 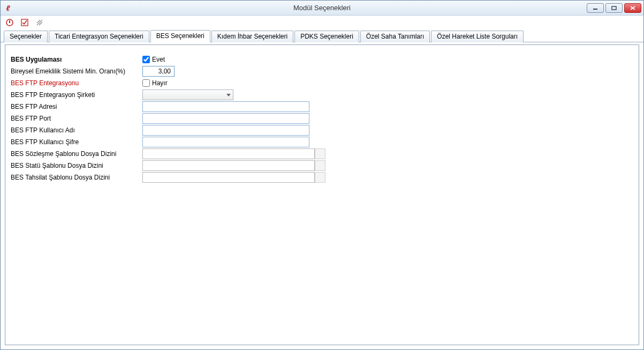 What do you see at coordinates (180, 36) in the screenshot?
I see `tab-bes-secenekleri: BES Seçenekleri` at bounding box center [180, 36].